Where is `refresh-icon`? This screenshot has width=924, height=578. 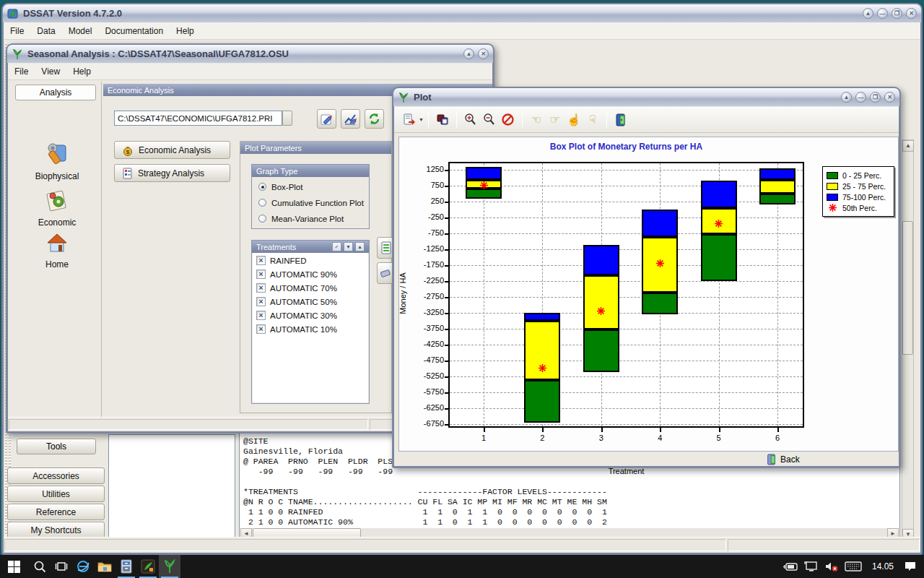 refresh-icon is located at coordinates (374, 118).